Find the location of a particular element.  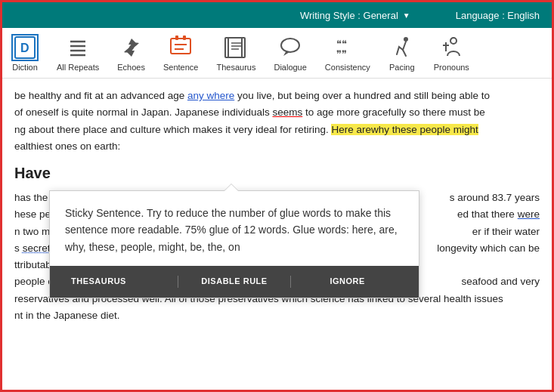

writing-style-label: Writing Style : General is located at coordinates (349, 15).